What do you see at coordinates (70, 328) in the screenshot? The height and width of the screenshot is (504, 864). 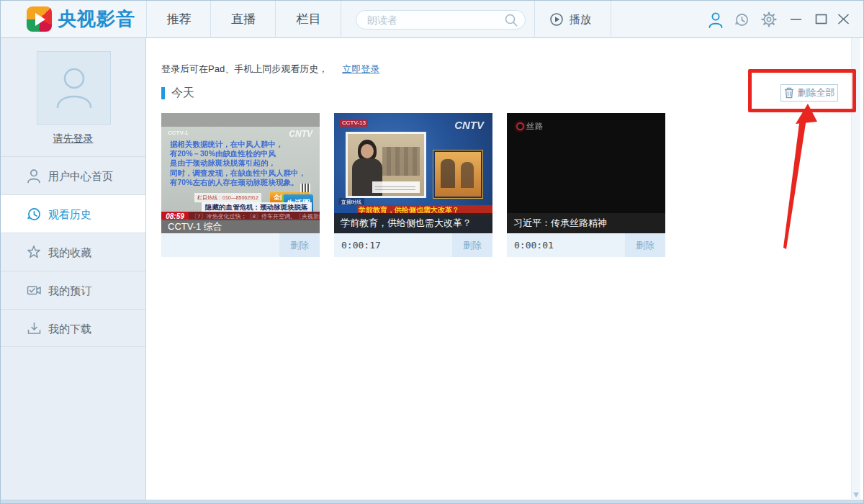 I see `sidebar-item-label: 我的下载` at bounding box center [70, 328].